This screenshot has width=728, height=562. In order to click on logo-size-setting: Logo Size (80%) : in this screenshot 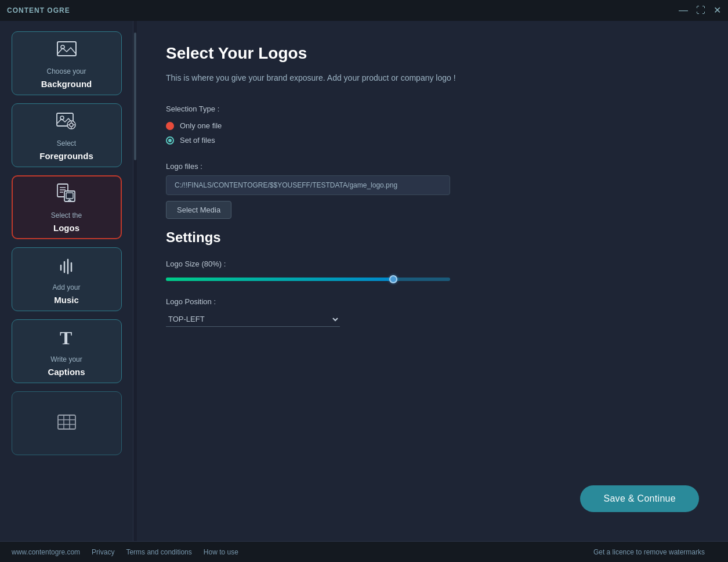, I will do `click(433, 272)`.